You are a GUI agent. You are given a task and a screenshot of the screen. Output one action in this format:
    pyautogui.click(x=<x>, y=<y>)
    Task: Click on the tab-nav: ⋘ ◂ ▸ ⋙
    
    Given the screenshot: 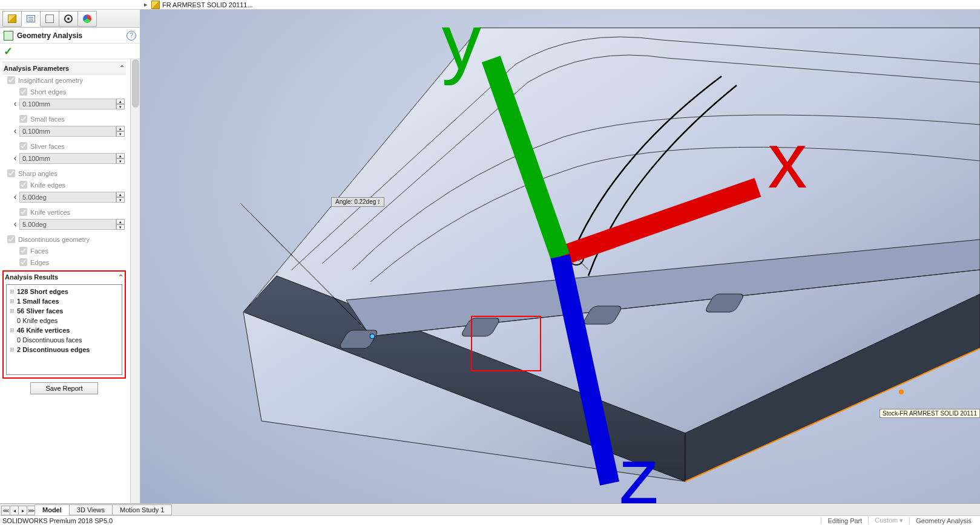 What is the action you would take?
    pyautogui.click(x=18, y=510)
    